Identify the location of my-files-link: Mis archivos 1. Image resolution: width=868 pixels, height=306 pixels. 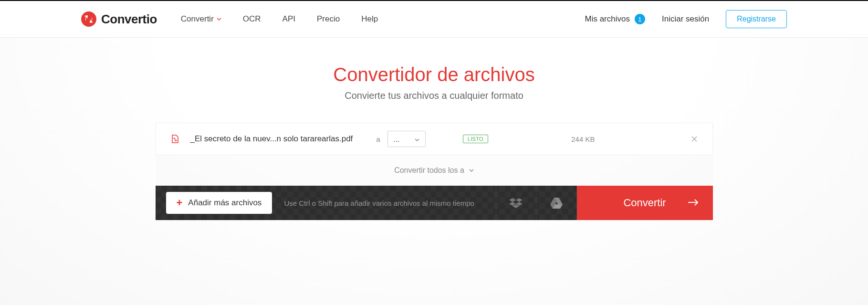
(615, 19).